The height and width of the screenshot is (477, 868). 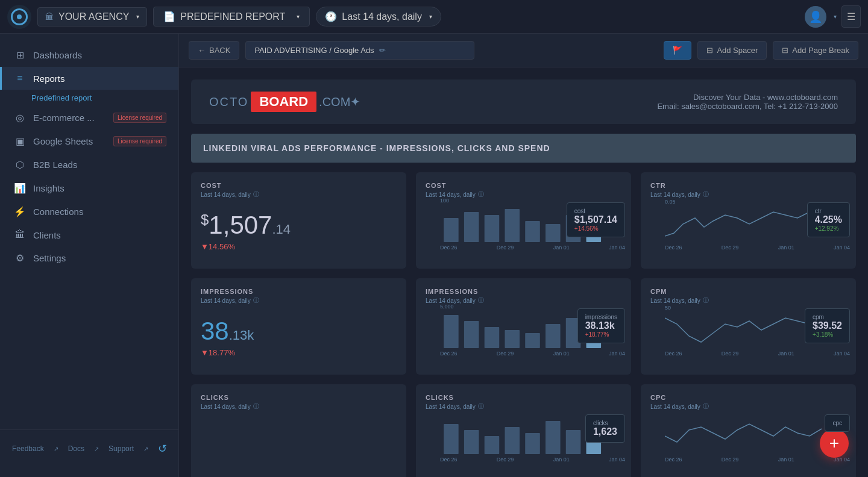 I want to click on add-page-break-button: ⊟ Add Page Break, so click(x=816, y=51).